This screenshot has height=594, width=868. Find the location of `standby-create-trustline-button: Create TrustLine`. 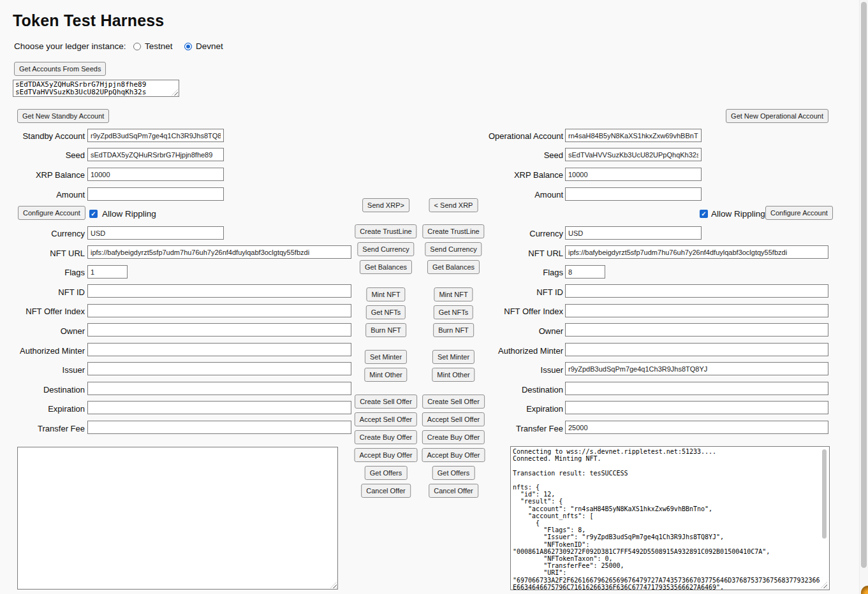

standby-create-trustline-button: Create TrustLine is located at coordinates (385, 231).